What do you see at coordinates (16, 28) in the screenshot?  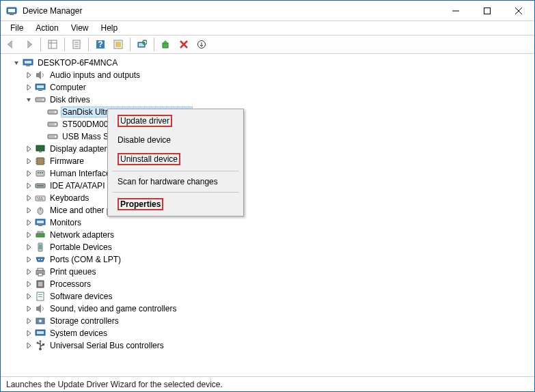 I see `menu-file: File` at bounding box center [16, 28].